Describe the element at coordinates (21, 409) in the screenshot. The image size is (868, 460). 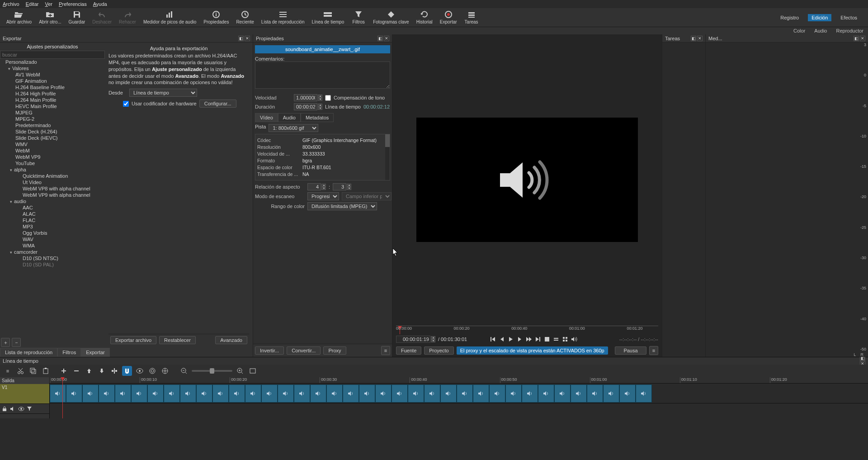
I see `hide-icon` at that location.